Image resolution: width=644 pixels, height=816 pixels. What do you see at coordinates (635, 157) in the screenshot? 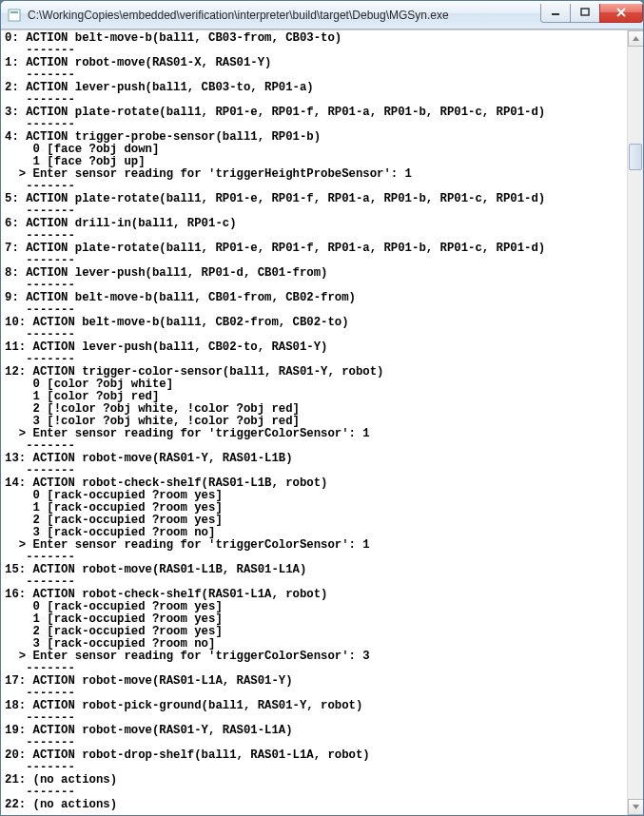
I see `scrollbar-thumb` at bounding box center [635, 157].